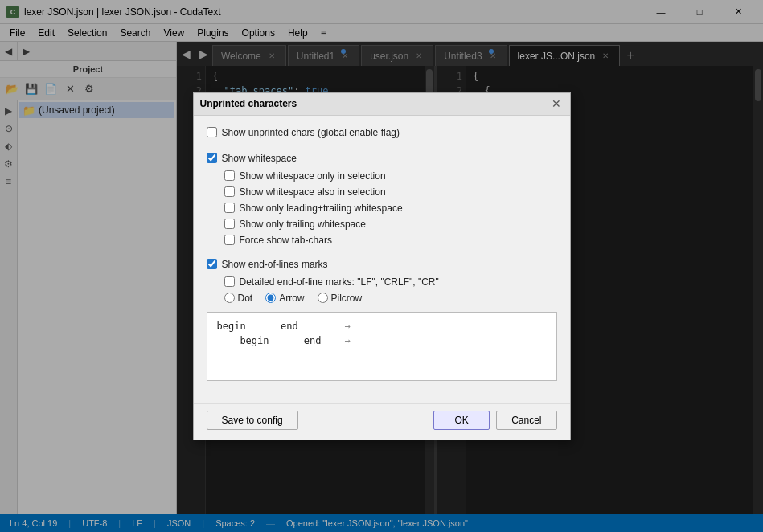 This screenshot has height=532, width=763. What do you see at coordinates (285, 298) in the screenshot?
I see `radio-arrow: Arrow` at bounding box center [285, 298].